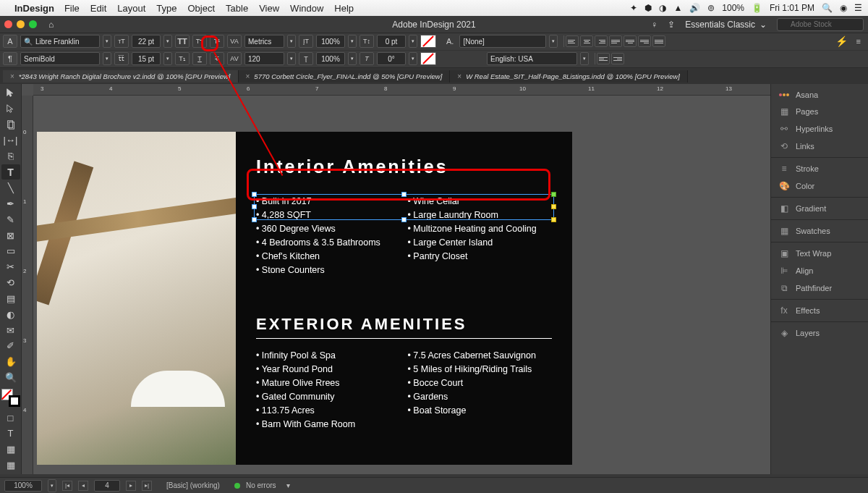 Image resolution: width=868 pixels, height=493 pixels. What do you see at coordinates (11, 125) in the screenshot?
I see `page-tool` at bounding box center [11, 125].